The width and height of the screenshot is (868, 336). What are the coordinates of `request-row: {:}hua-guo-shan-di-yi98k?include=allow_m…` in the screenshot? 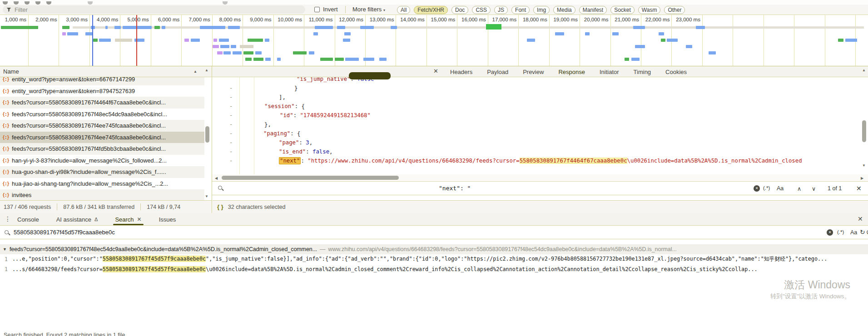 It's located at (102, 172).